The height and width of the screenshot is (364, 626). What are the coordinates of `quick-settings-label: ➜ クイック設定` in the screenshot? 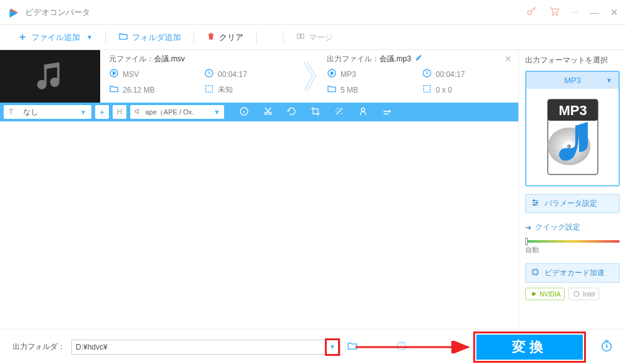 It's located at (572, 228).